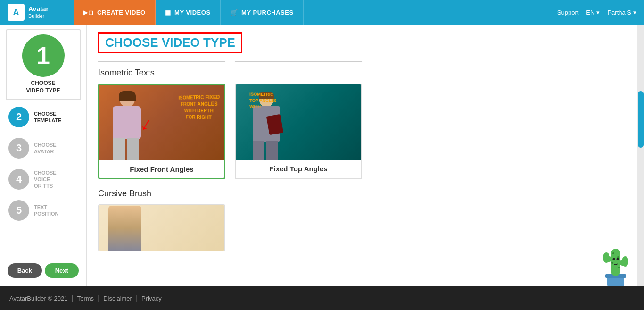 This screenshot has height=310, width=644. What do you see at coordinates (315, 12) in the screenshot?
I see `nav-links: ▶◻ CREATE VIDEO ▦ MY VIDEOS 🛒 MY PURCHAS…` at bounding box center [315, 12].